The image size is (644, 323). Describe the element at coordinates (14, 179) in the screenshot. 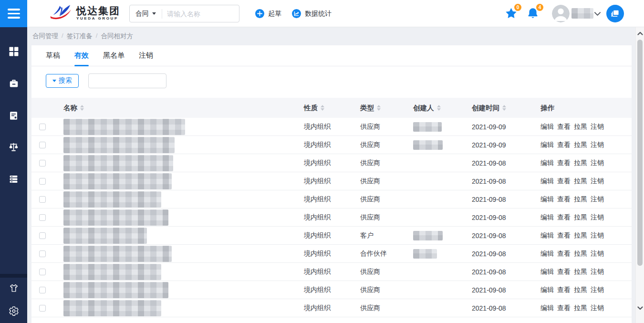

I see `sidebar-item-archive` at that location.